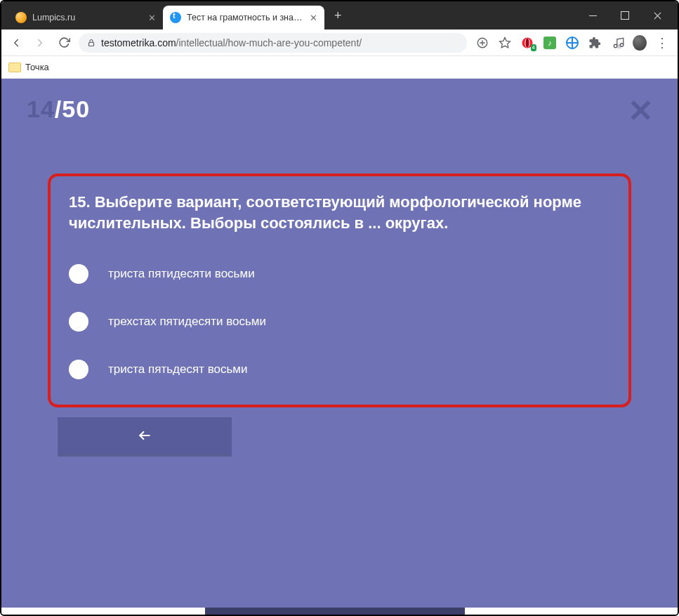  Describe the element at coordinates (16, 43) in the screenshot. I see `back-button` at that location.